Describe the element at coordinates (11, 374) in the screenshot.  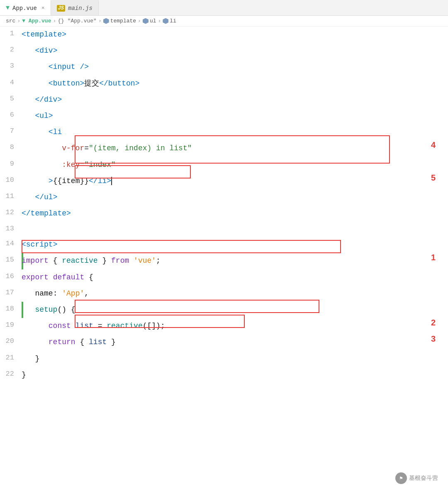
I see `line-num-22: 22` at that location.